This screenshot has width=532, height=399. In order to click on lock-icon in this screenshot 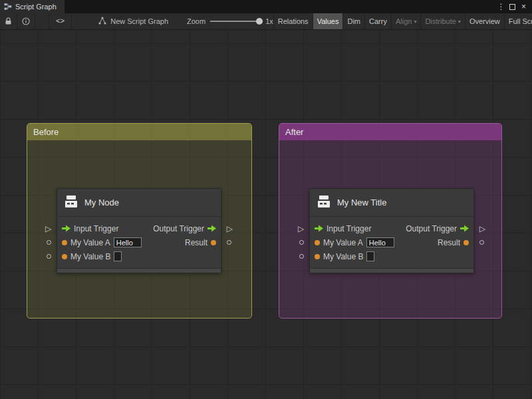, I will do `click(8, 21)`.